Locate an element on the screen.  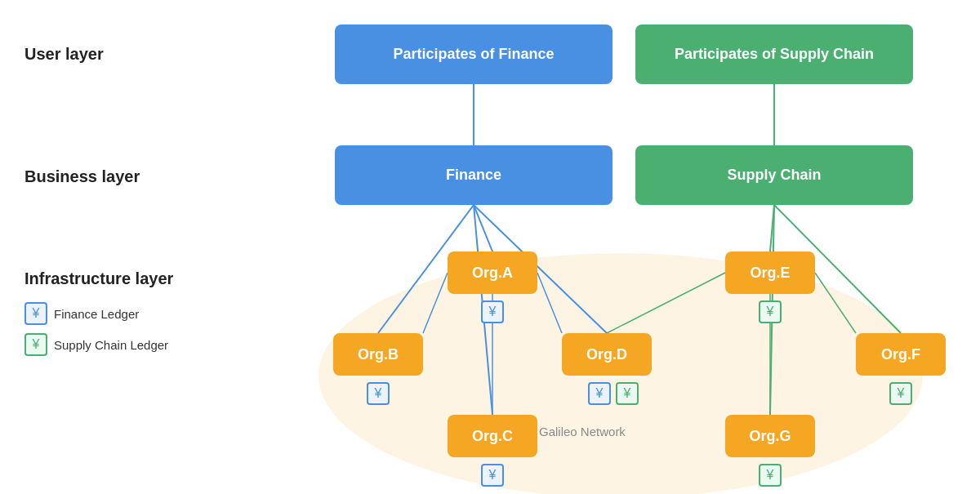
org-b-finance-ledger: ¥ is located at coordinates (378, 394).